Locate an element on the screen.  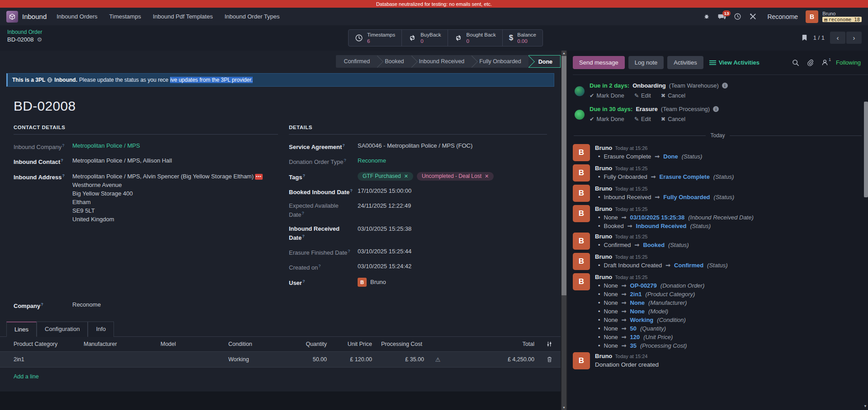
chatter-scrollbar-thumb is located at coordinates (866, 149).